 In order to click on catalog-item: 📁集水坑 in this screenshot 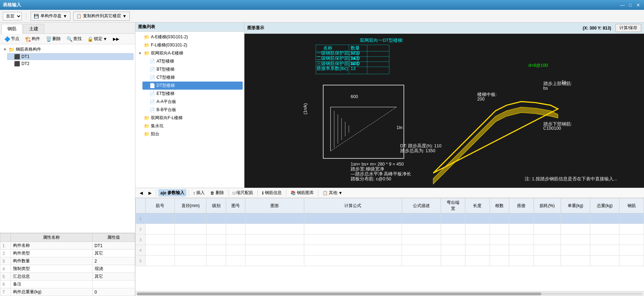, I will do `click(190, 126)`.